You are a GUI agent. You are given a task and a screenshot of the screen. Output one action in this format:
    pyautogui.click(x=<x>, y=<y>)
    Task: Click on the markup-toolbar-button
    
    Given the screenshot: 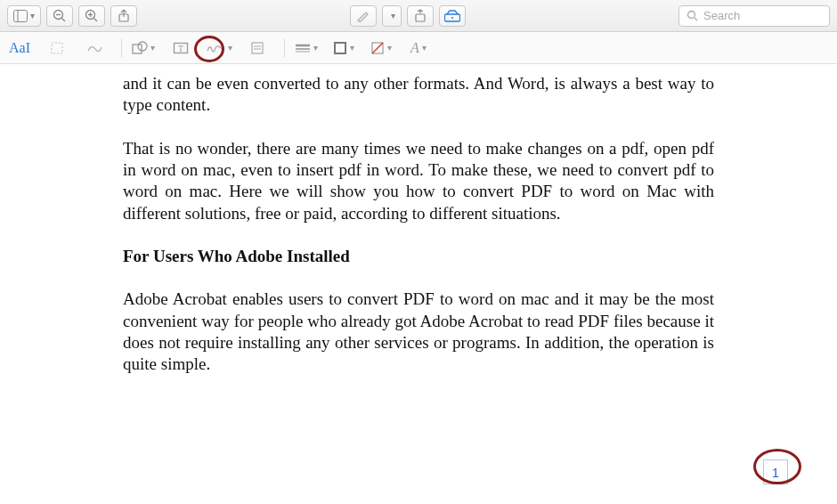 What is the action you would take?
    pyautogui.click(x=452, y=16)
    